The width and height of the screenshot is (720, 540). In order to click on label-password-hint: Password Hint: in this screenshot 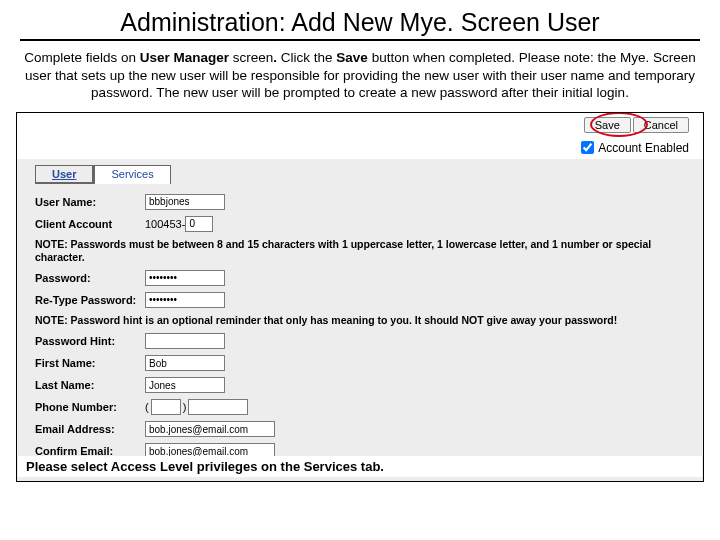, I will do `click(90, 341)`.